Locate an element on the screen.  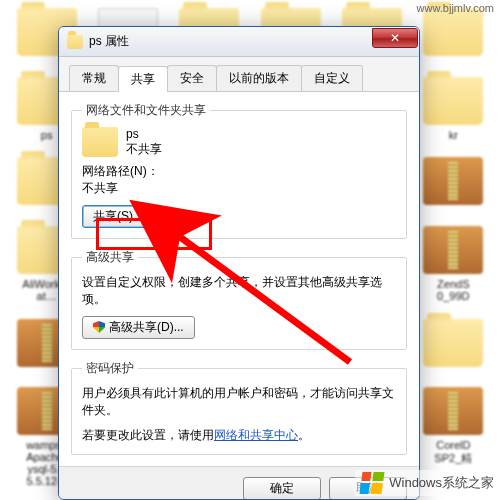
tab-security: 安全 is located at coordinates (192, 78).